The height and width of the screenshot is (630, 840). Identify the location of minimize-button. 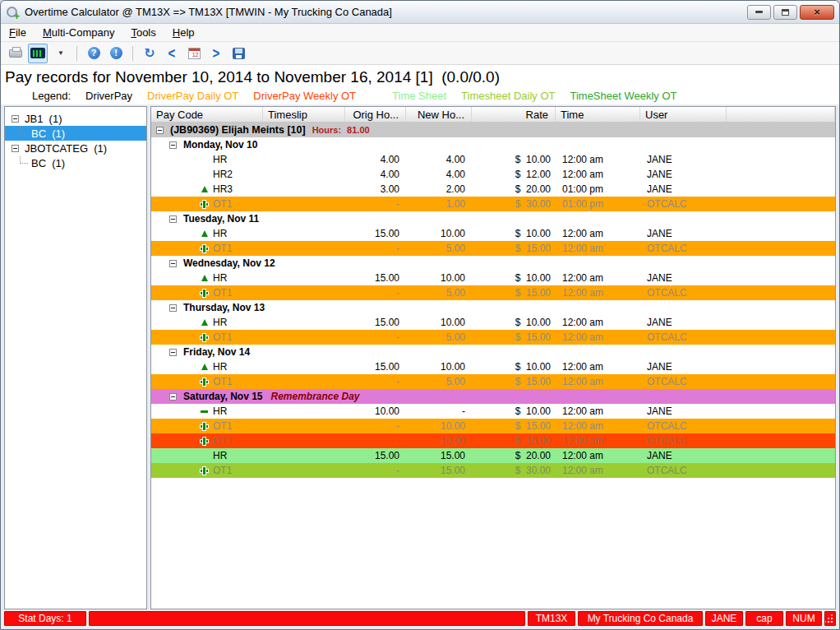
(759, 12).